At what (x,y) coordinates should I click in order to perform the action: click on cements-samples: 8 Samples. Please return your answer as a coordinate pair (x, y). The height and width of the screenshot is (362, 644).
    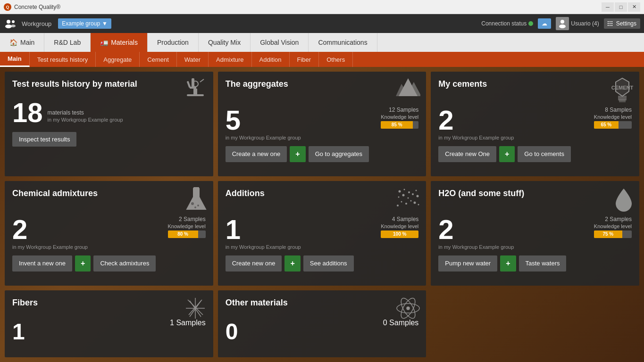
    Looking at the image, I should click on (613, 110).